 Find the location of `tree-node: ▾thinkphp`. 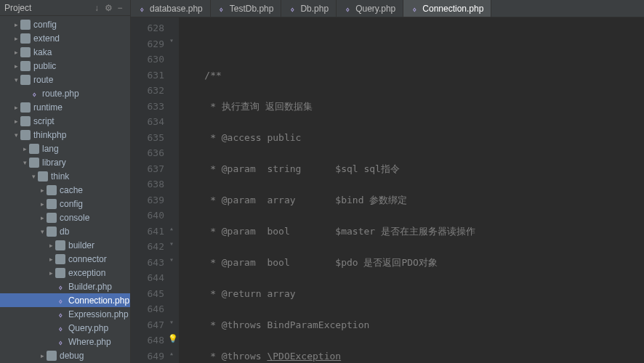

tree-node: ▾thinkphp is located at coordinates (65, 135).